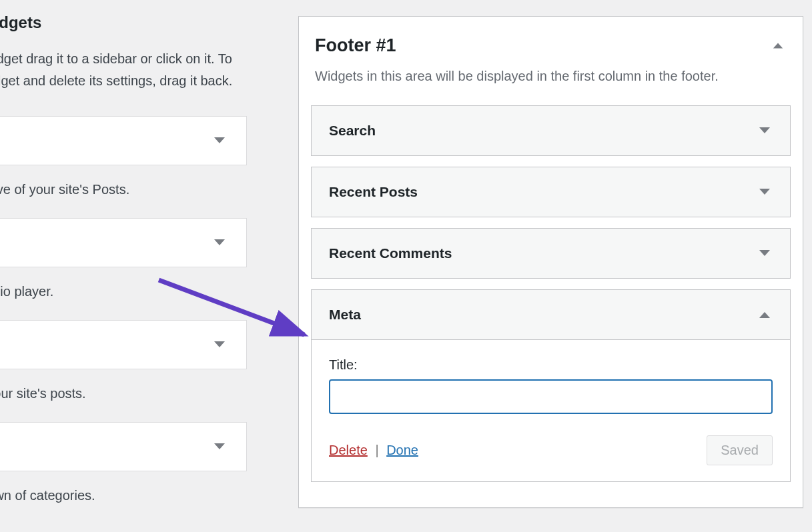 This screenshot has width=812, height=532. Describe the element at coordinates (551, 131) in the screenshot. I see `widget-header: Search` at that location.